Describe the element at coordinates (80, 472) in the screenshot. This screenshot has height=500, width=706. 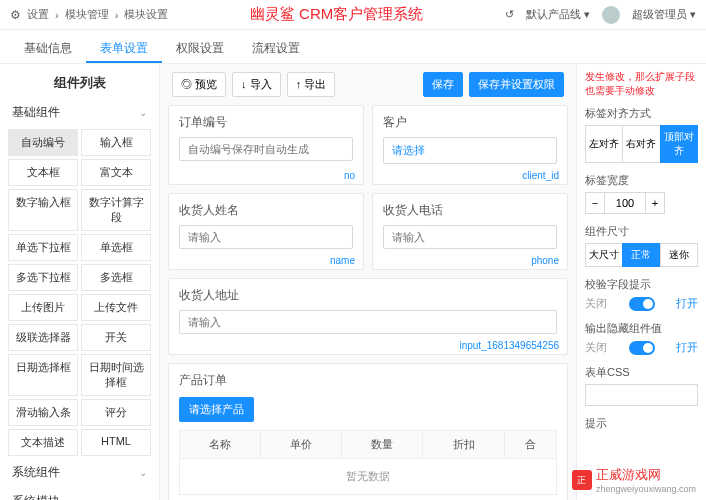
I see `section-system-comp: 系统组件 ⌄` at that location.